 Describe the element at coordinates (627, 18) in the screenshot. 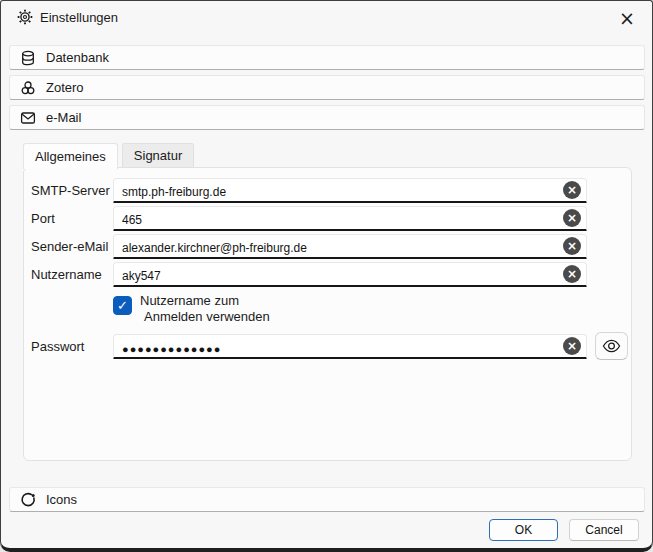

I see `close-button: ×` at that location.